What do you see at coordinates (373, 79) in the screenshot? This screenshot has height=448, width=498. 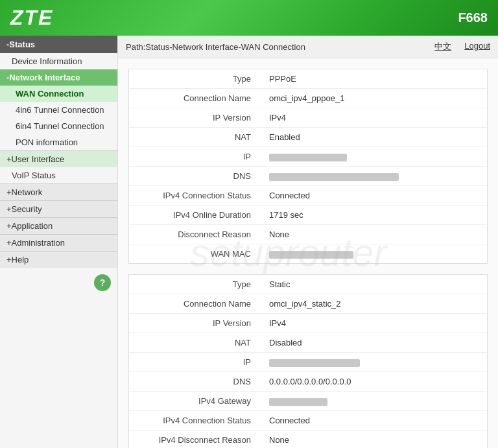 I see `table-row-value: PPPoE` at bounding box center [373, 79].